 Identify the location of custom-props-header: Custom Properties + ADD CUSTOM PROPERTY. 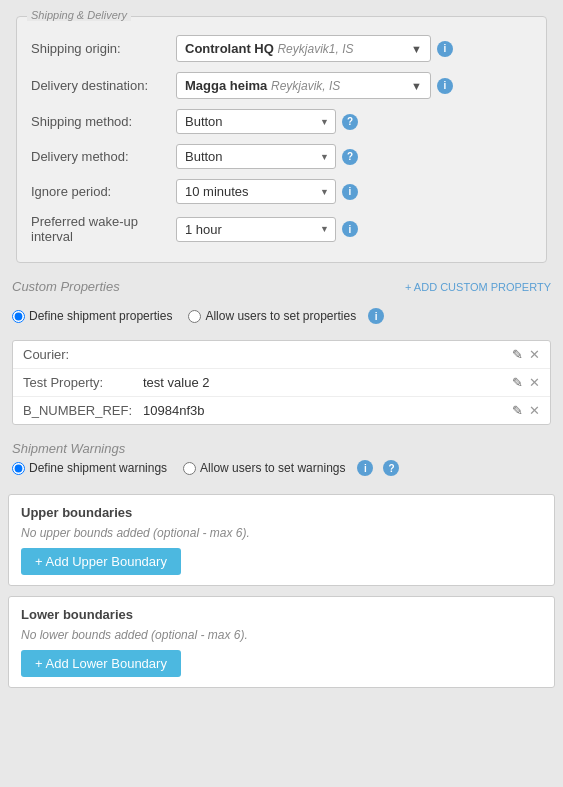
(282, 286).